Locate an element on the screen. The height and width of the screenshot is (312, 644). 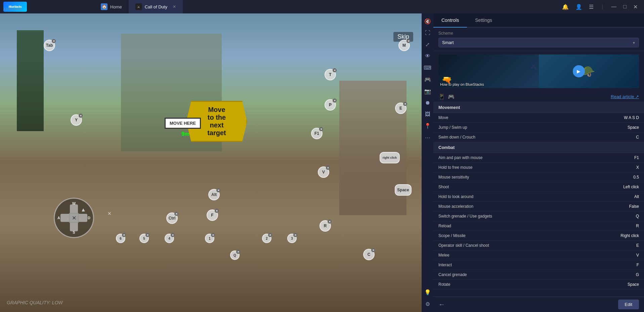
key-q: Q ✕ is located at coordinates (235, 255).